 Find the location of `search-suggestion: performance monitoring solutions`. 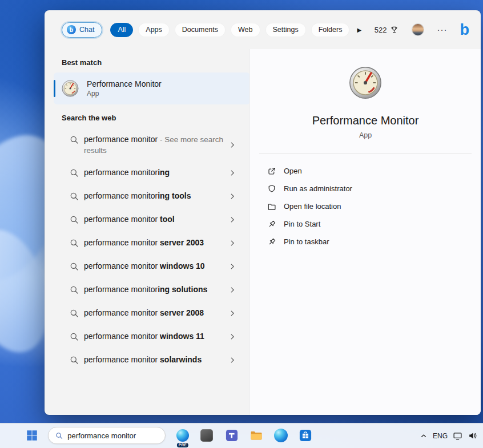

search-suggestion: performance monitoring solutions is located at coordinates (152, 290).